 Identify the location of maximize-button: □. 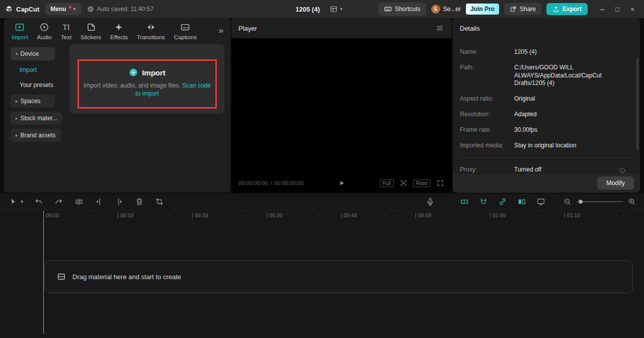
(617, 9).